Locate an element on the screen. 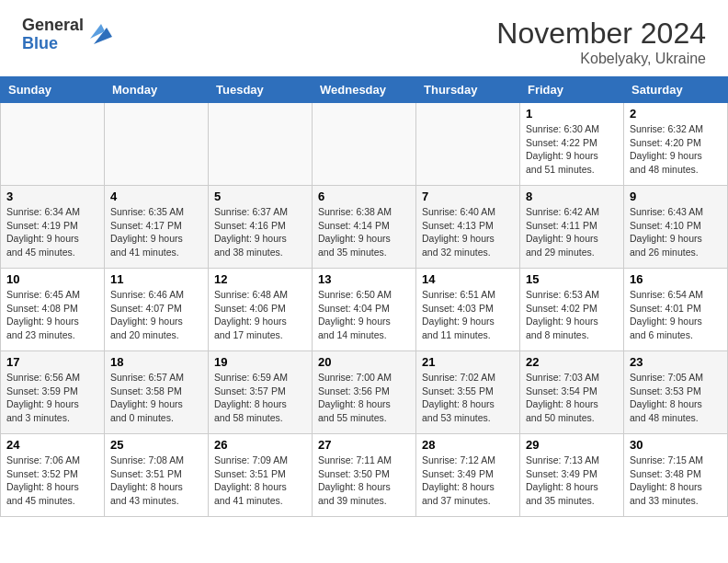  day-info: Sunrise: 6:42 AM Sunset: 4:11 PM Dayligh… is located at coordinates (572, 232).